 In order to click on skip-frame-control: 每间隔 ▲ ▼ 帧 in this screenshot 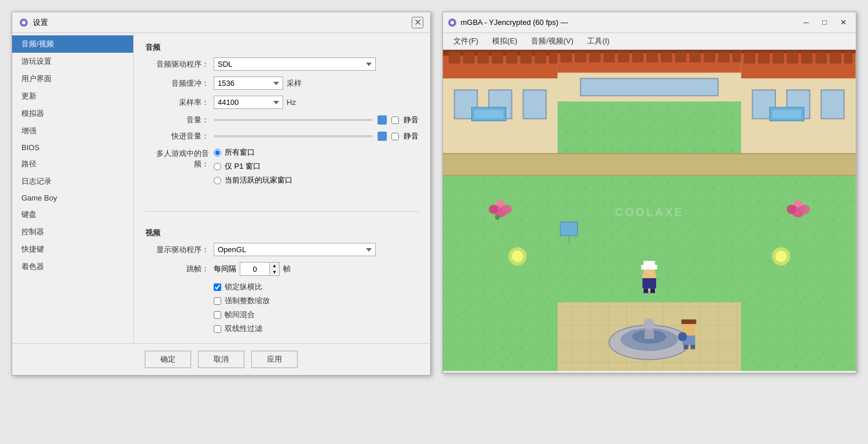, I will do `click(316, 269)`.